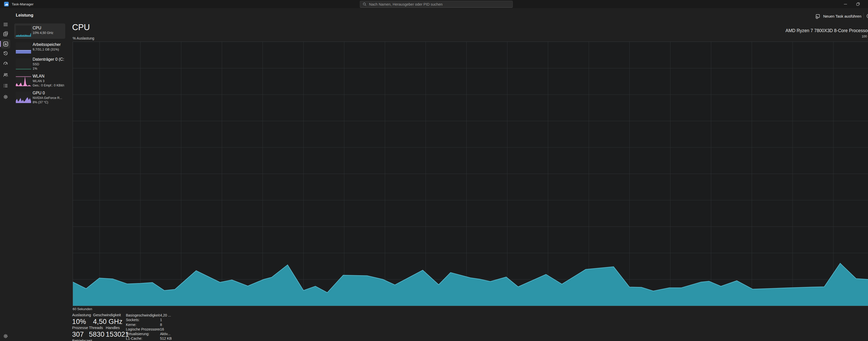  What do you see at coordinates (97, 332) in the screenshot?
I see `stat-threads: Threads 5830` at bounding box center [97, 332].